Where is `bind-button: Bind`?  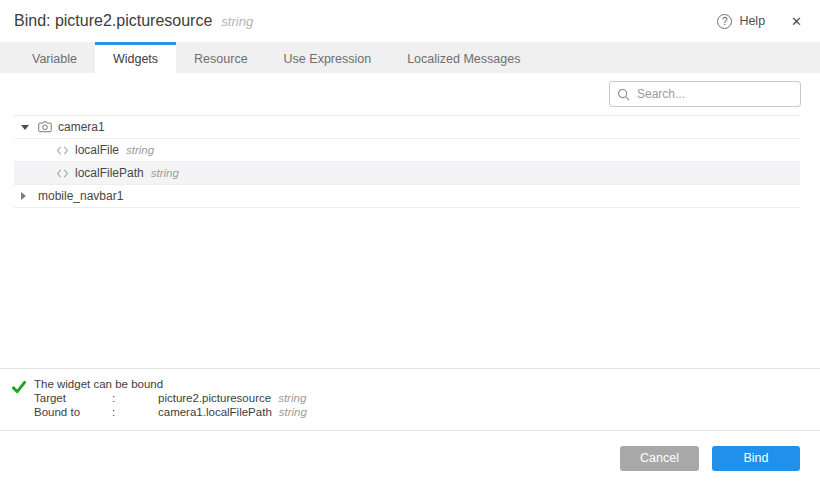
bind-button: Bind is located at coordinates (756, 458).